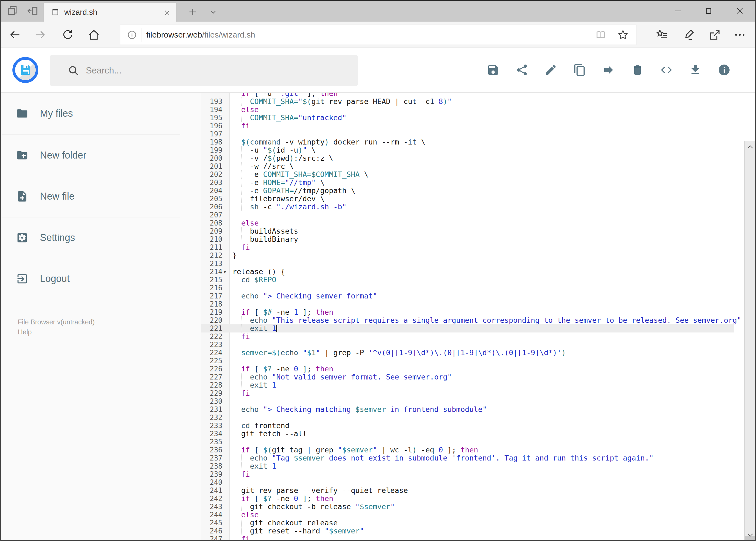 This screenshot has width=756, height=541. Describe the element at coordinates (487, 167) in the screenshot. I see `code-line: -w //src \` at that location.